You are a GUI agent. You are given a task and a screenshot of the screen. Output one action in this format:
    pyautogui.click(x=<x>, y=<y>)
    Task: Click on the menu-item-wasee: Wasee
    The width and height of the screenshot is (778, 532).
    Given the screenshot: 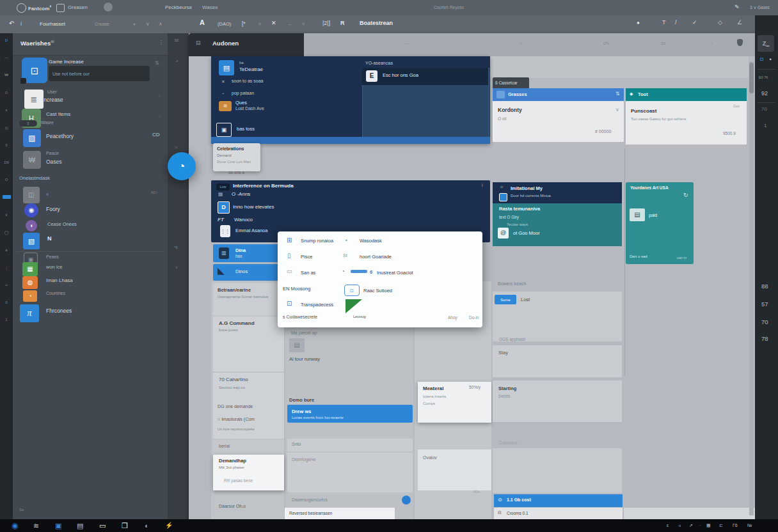 What is the action you would take?
    pyautogui.click(x=210, y=8)
    